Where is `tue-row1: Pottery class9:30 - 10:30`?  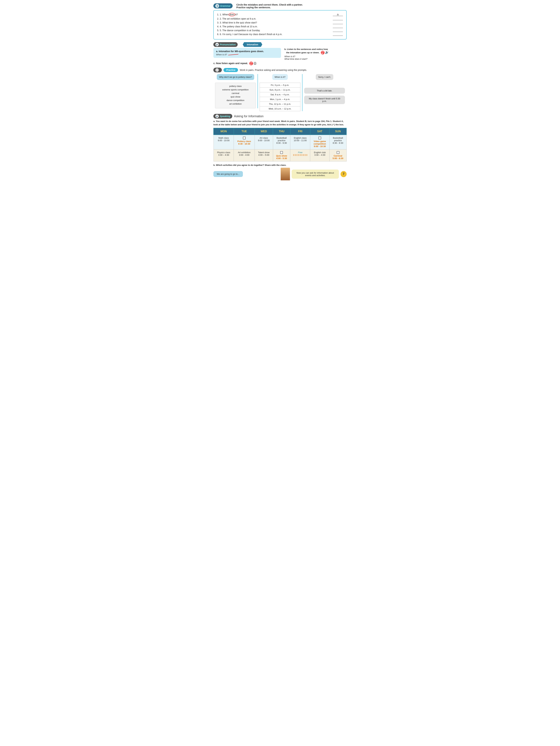
tue-row1: Pottery class9:30 - 10:30 is located at coordinates (244, 142).